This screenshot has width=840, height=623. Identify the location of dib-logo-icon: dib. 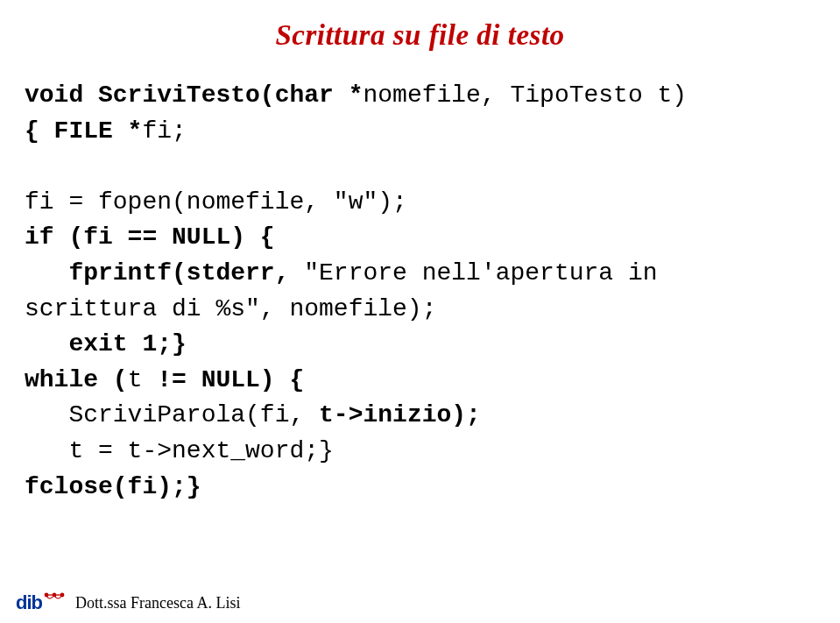
(41, 603).